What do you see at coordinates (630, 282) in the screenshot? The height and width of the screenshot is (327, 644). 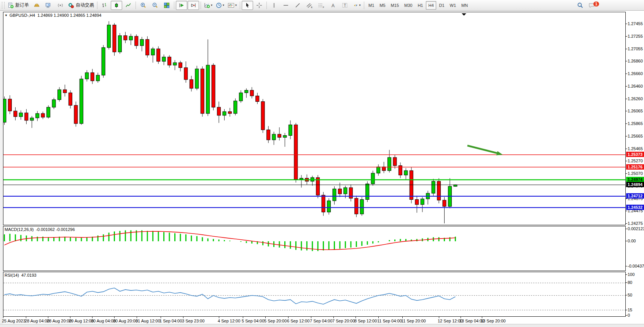 I see `rsi-axis-tick: 80` at bounding box center [630, 282].